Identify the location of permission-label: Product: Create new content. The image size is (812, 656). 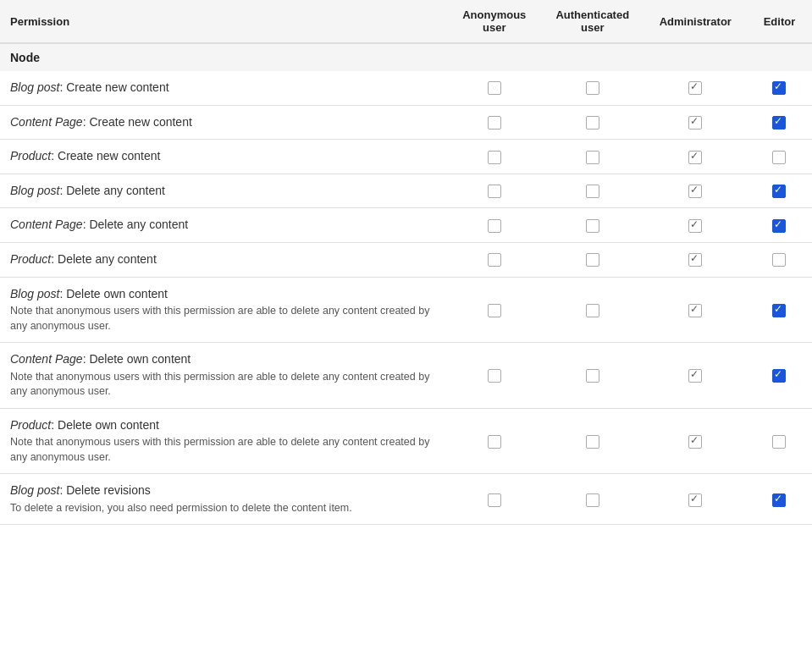
(224, 157).